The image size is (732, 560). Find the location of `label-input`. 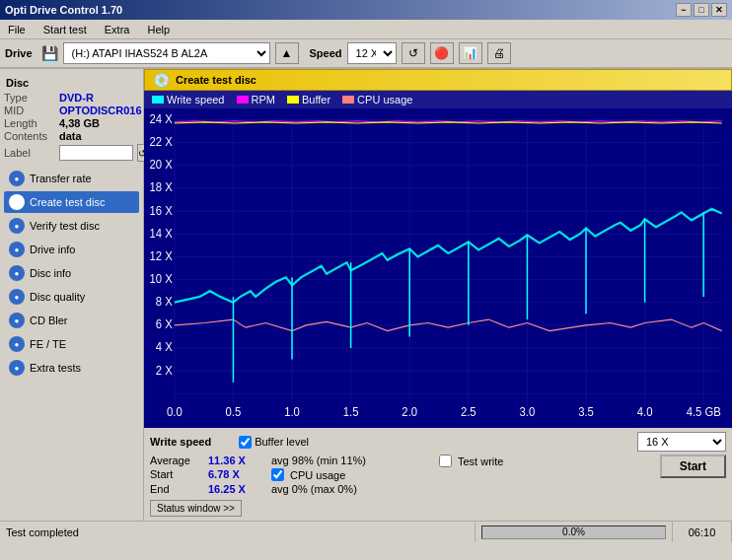

label-input is located at coordinates (97, 153).